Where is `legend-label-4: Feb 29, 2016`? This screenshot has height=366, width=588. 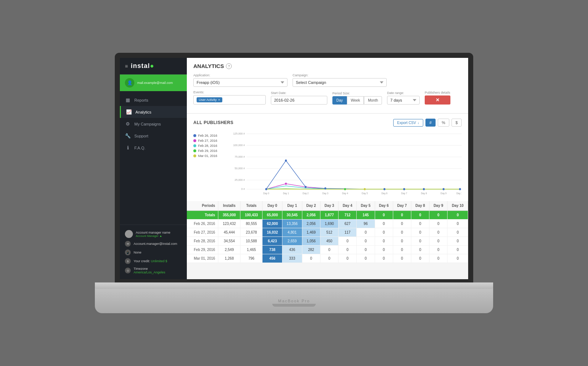 legend-label-4: Feb 29, 2016 is located at coordinates (208, 151).